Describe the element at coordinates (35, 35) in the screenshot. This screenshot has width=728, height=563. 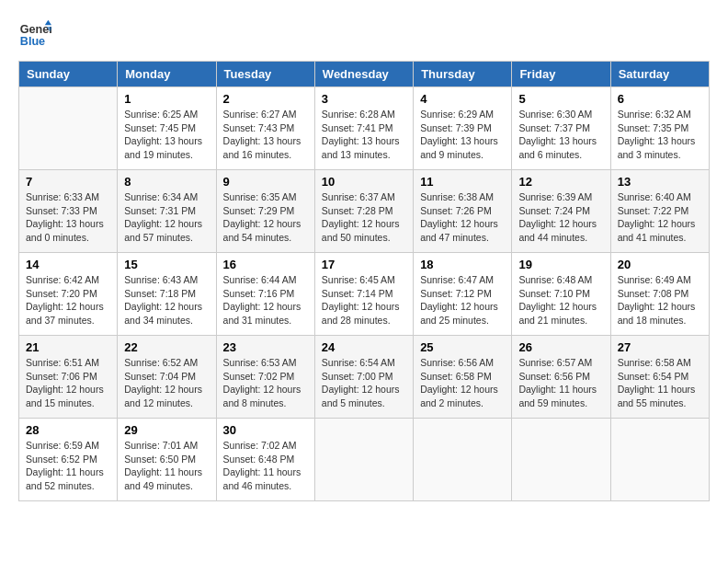
I see `logo: General Blue` at that location.